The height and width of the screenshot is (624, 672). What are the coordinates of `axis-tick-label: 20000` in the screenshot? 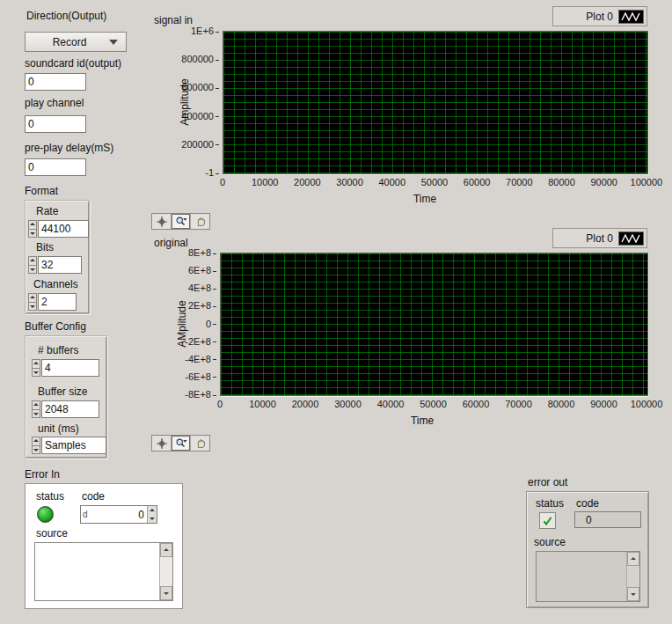 It's located at (307, 182).